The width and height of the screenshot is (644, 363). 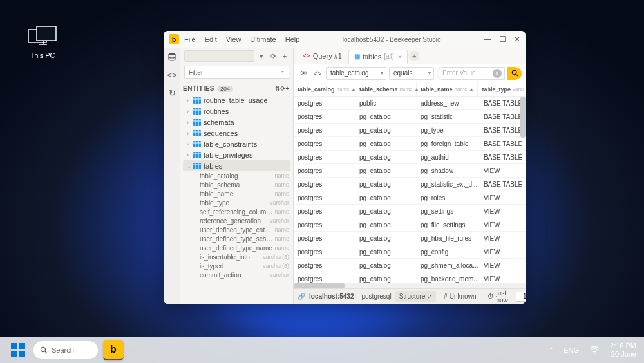 I want to click on code-toggle-icon: <>, so click(x=317, y=73).